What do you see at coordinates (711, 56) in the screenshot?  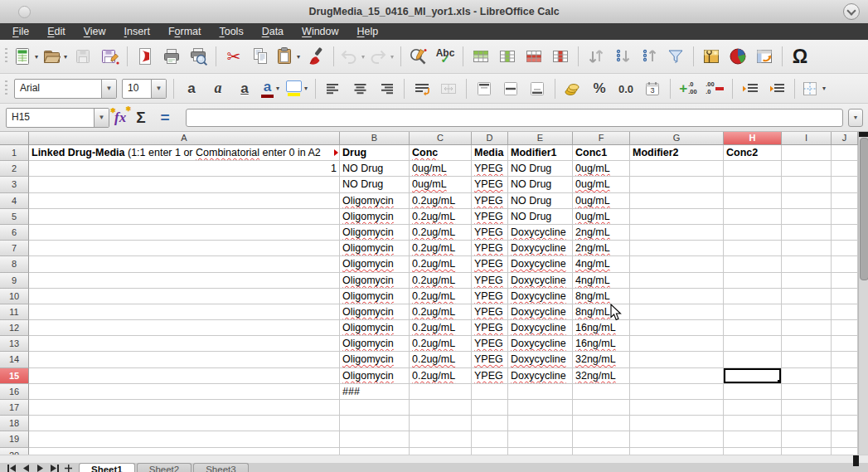 I see `insert-image-button` at bounding box center [711, 56].